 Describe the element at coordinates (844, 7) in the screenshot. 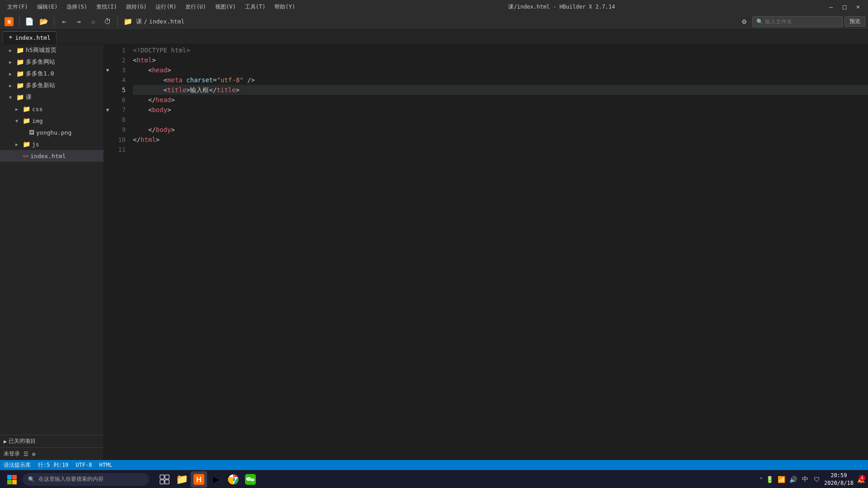

I see `window-controls: — □ ×` at that location.